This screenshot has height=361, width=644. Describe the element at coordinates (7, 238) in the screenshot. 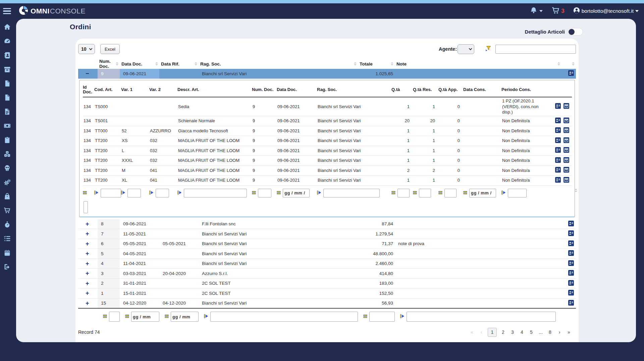

I see `tasks-icon` at that location.